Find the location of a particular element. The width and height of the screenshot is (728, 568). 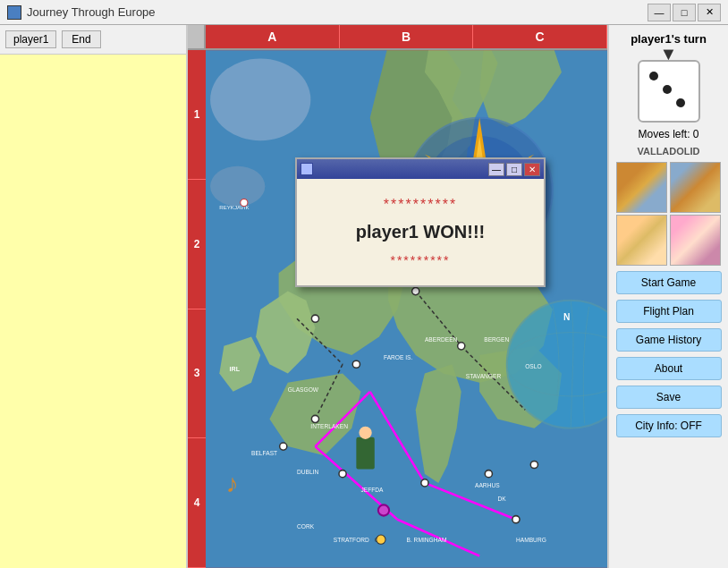

moves-left: Moves left: 0 is located at coordinates (668, 134).